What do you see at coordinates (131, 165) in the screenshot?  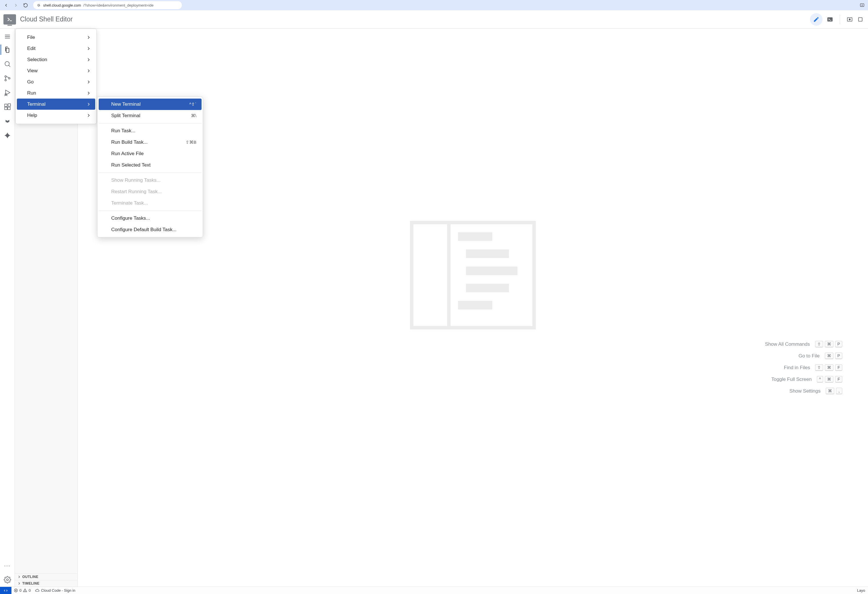 I see `submenu-item-label: Run Selected Text` at bounding box center [131, 165].